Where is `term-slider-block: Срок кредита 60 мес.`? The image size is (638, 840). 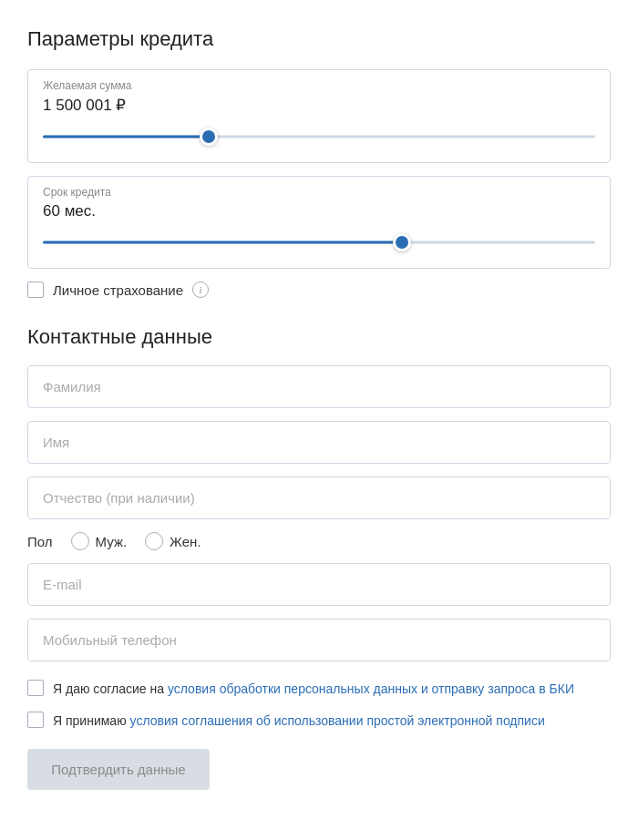 term-slider-block: Срок кредита 60 мес. is located at coordinates (319, 222).